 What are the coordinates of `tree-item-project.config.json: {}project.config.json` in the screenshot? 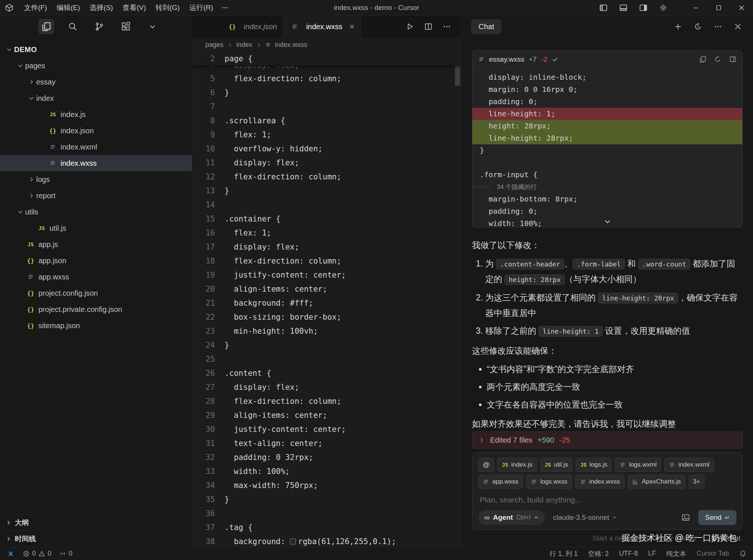 It's located at (96, 293).